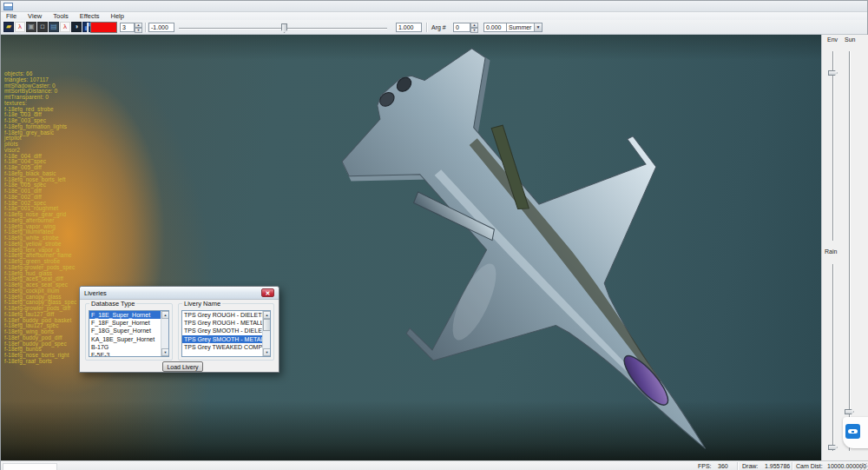 This screenshot has height=470, width=868. I want to click on slider-max-field: 1.000, so click(409, 28).